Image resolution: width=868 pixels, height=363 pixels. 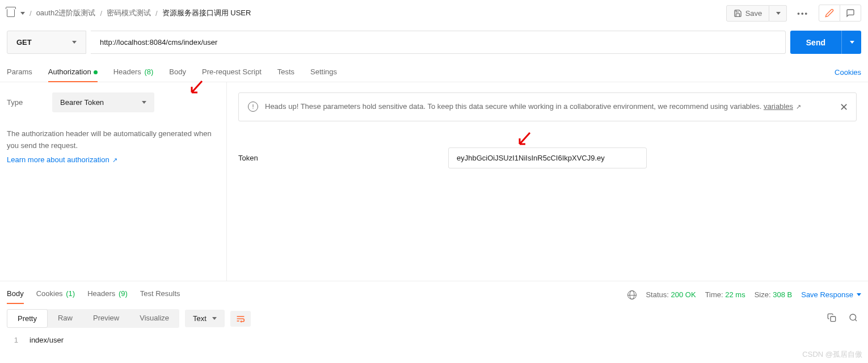 I want to click on save-response-button: Save Response, so click(x=831, y=295).